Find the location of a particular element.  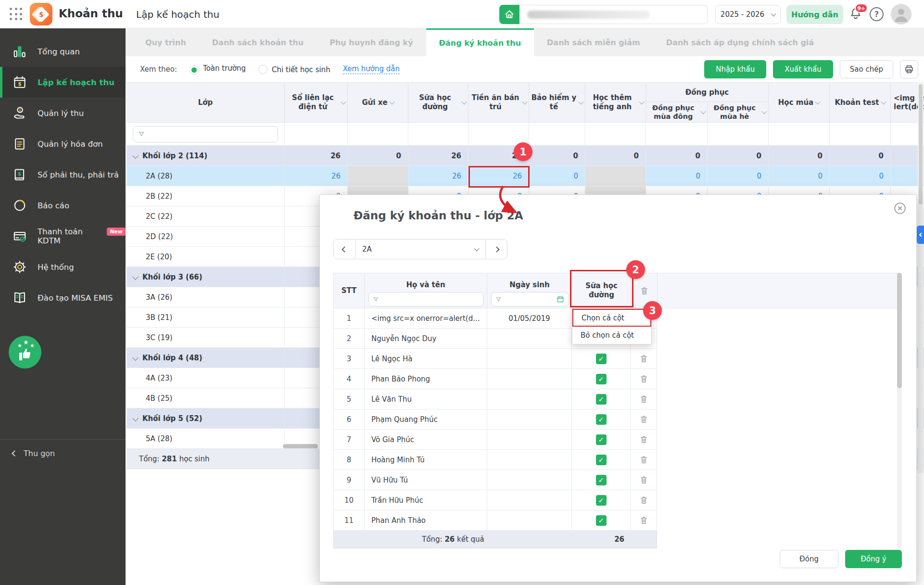

class-name-cell: Khối lớp 5 (52) is located at coordinates (206, 419).